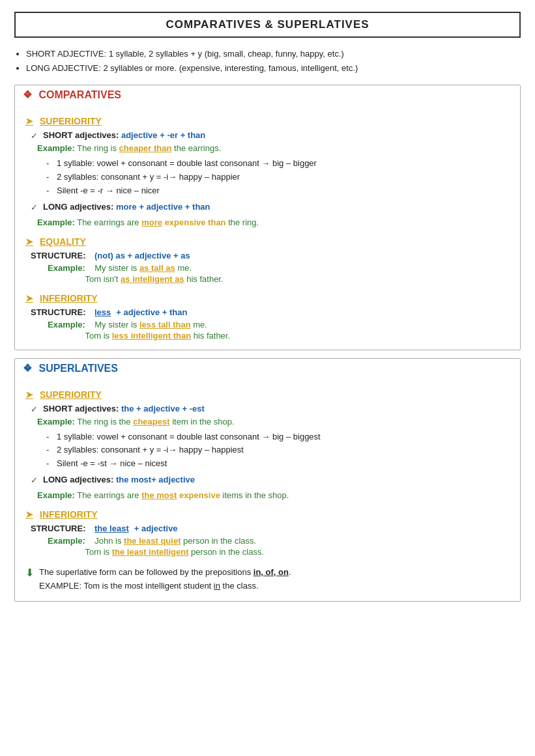  Describe the element at coordinates (278, 438) in the screenshot. I see `sup-bullet-1syllable: 1 syllable: vowel + consonant = double l…` at that location.